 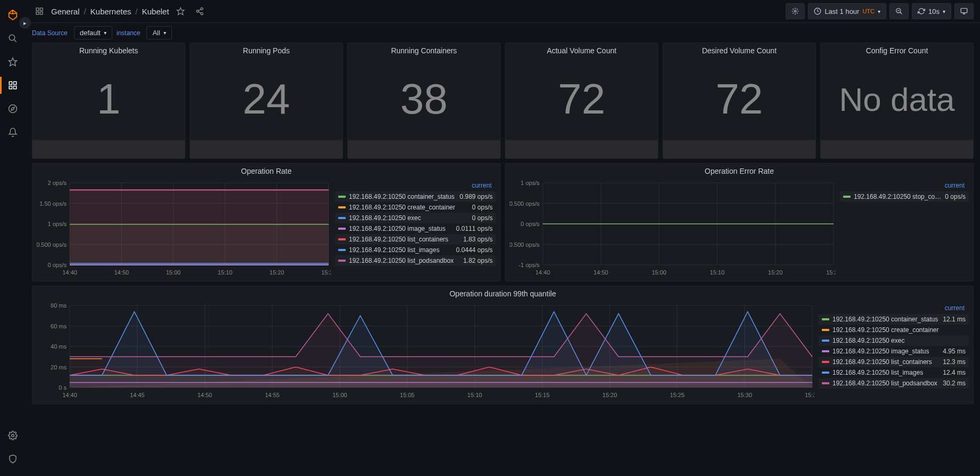 What do you see at coordinates (542, 395) in the screenshot?
I see `svg-text: 15:15` at bounding box center [542, 395].